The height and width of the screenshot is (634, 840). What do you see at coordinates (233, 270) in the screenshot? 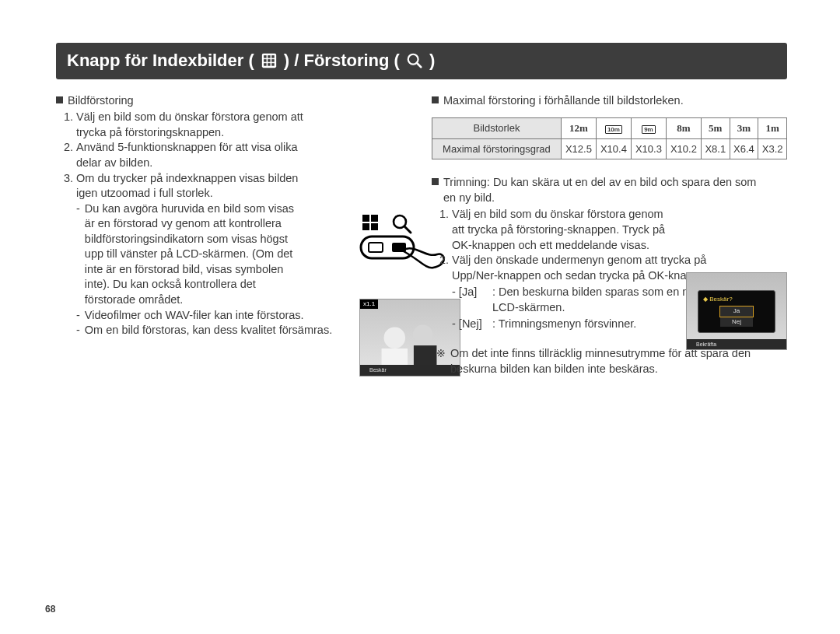
I see `left-sub-notes: Du kan avgöra huruvida en bild som visas…` at bounding box center [233, 270].